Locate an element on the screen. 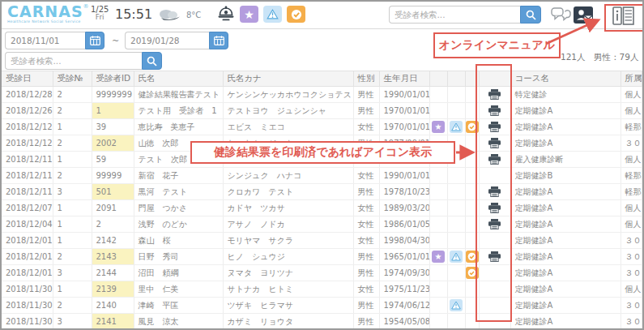 The width and height of the screenshot is (644, 330). cell-visit-date: 2018/12/26 is located at coordinates (28, 111).